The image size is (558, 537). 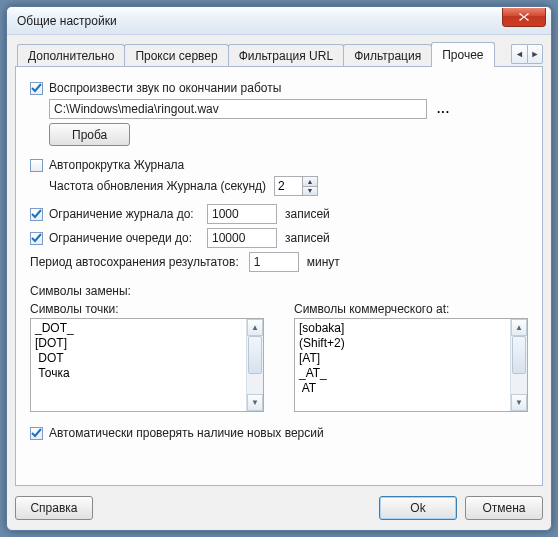 I want to click on refresh-freq-label: Частота обновления Журнала (секунд), so click(x=158, y=186).